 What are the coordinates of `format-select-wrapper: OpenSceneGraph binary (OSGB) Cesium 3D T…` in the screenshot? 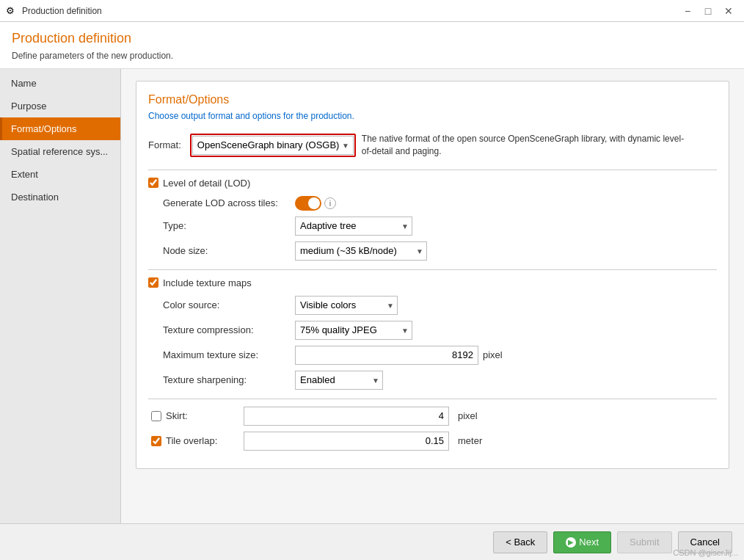 It's located at (273, 145).